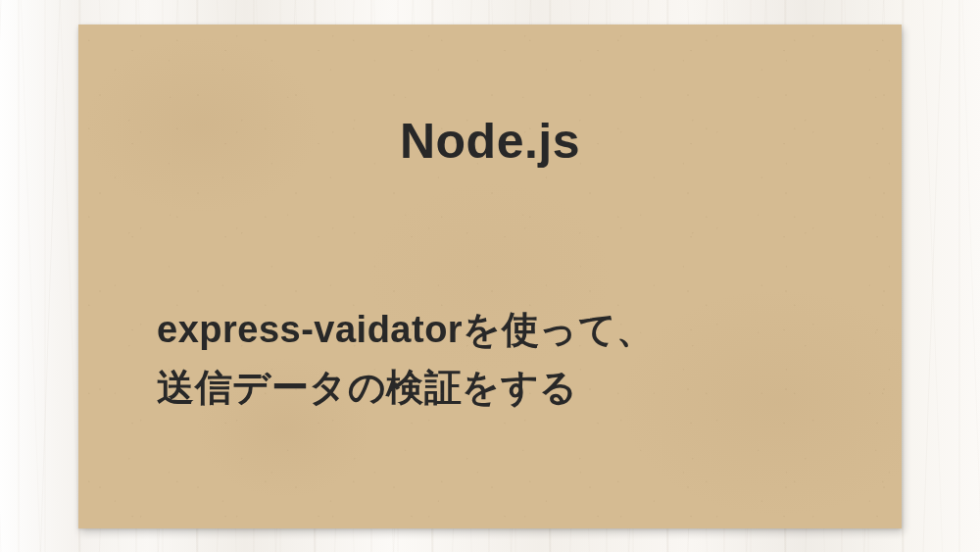  Describe the element at coordinates (490, 141) in the screenshot. I see `card-title: Node.js` at that location.